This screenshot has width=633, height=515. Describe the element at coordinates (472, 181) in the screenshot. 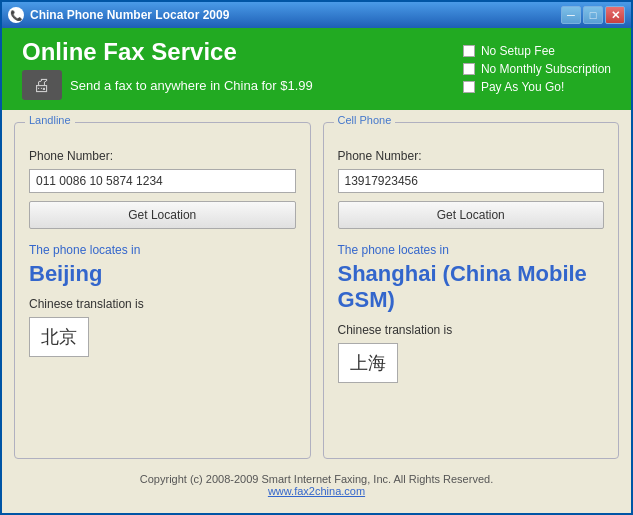

I see `cellphone-phone-input` at that location.